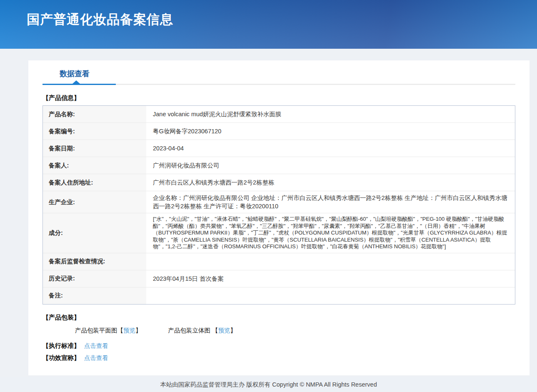 The height and width of the screenshot is (392, 537). Describe the element at coordinates (108, 330) in the screenshot. I see `packaging-flat-item: 产品包装平面图【预览】` at that location.